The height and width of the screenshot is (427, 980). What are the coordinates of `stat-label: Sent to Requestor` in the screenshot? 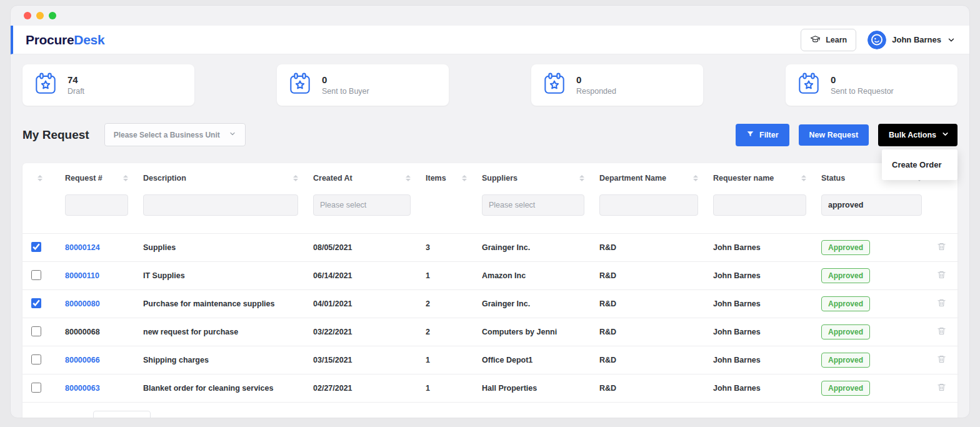 It's located at (862, 91).